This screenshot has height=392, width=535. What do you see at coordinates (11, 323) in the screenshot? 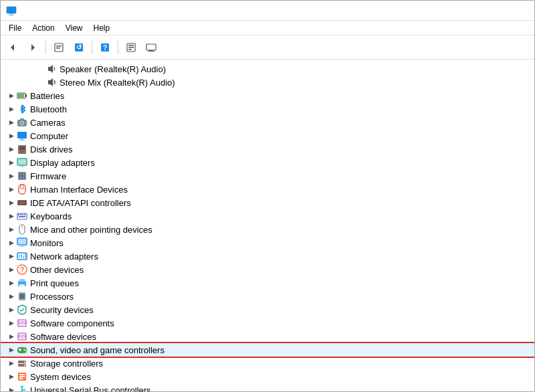
I see `expand-arrow-software-components` at bounding box center [11, 323].